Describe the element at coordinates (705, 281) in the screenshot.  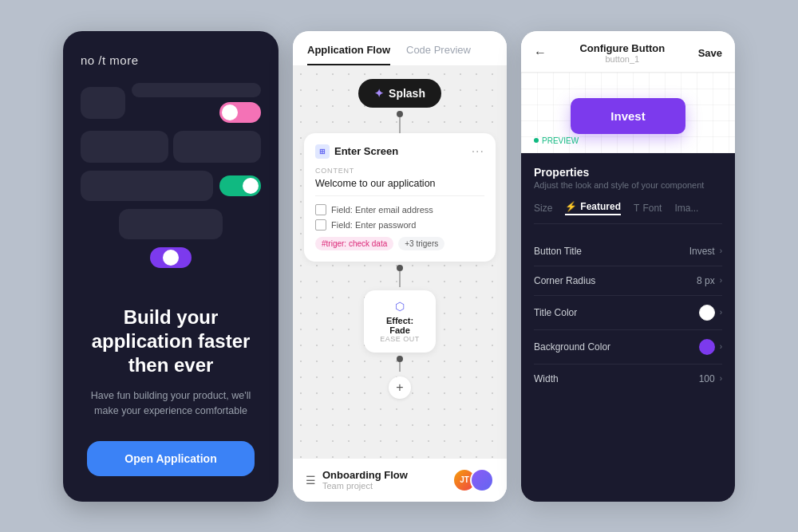
I see `corner-radius-value: 8 px` at that location.